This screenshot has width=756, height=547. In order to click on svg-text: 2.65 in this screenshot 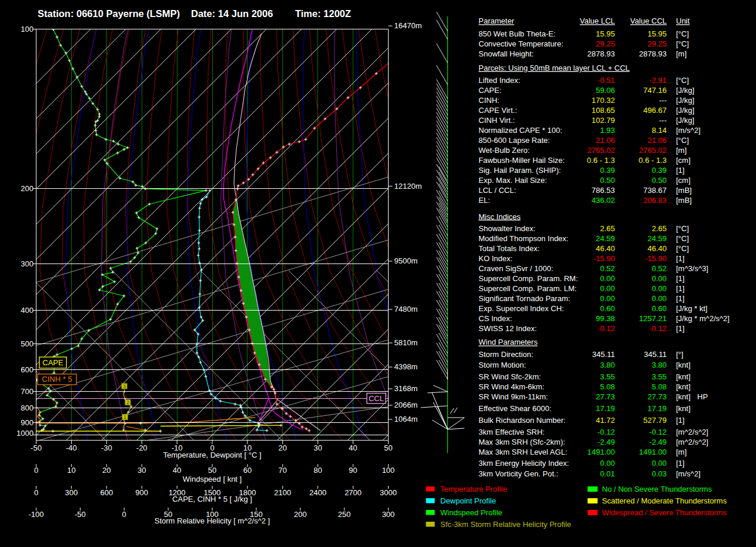, I will do `click(660, 228)`.